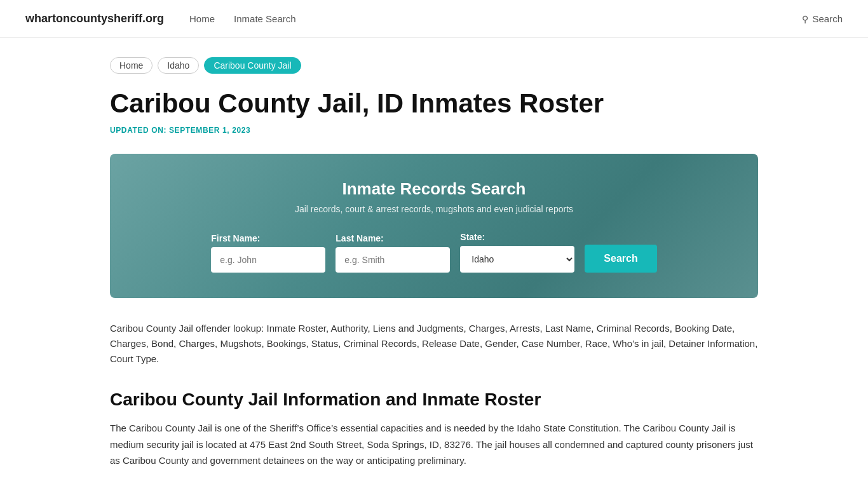 The width and height of the screenshot is (868, 488). Describe the element at coordinates (434, 252) in the screenshot. I see `search-form: First Name: Last Name: State: AlabamaAla…` at that location.